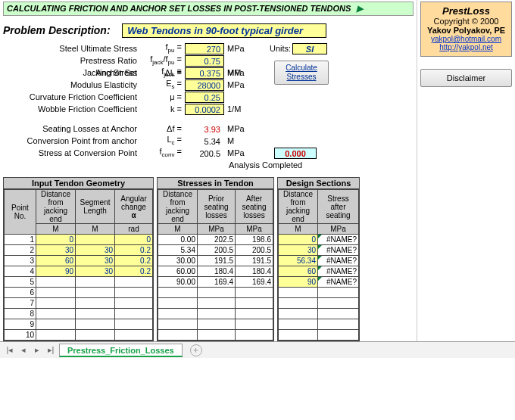  I want to click on k-input: 0.0002, so click(204, 109).